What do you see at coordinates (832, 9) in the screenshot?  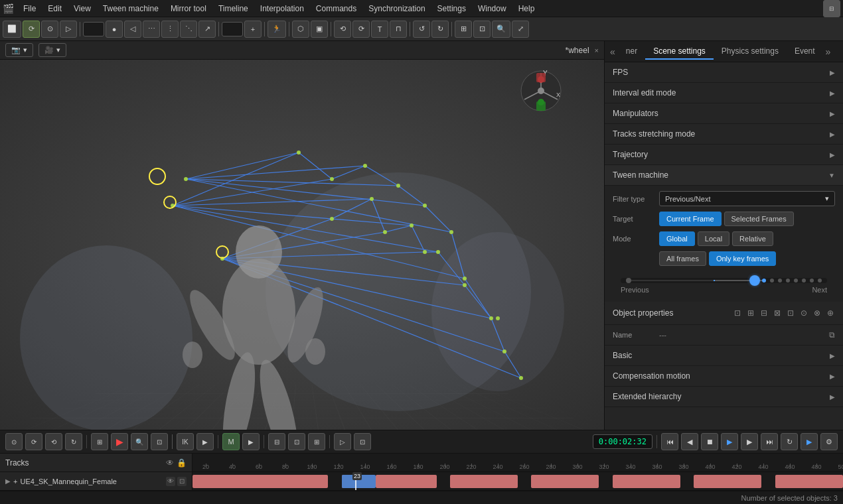 I see `window-controls: ⊟` at bounding box center [832, 9].